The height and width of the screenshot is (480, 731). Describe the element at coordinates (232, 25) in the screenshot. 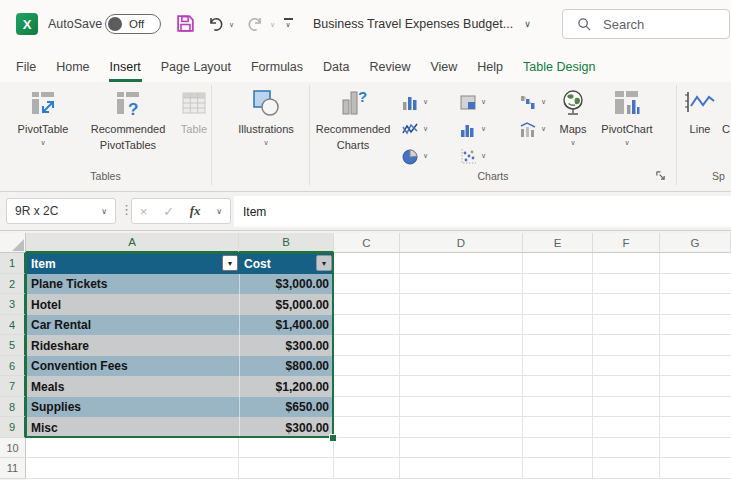

I see `undo-dropdown-chevron-icon: ∨` at that location.